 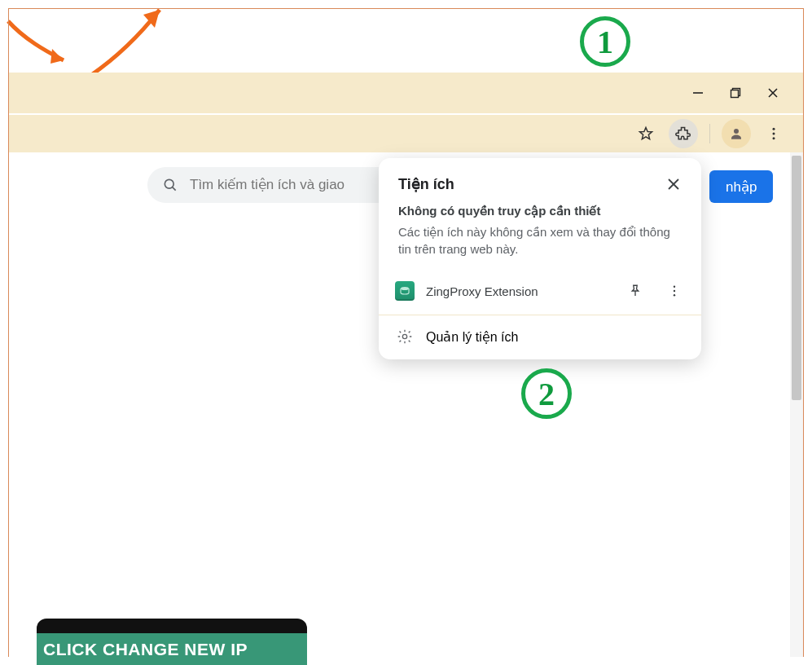 What do you see at coordinates (674, 291) in the screenshot?
I see `extension-more-button` at bounding box center [674, 291].